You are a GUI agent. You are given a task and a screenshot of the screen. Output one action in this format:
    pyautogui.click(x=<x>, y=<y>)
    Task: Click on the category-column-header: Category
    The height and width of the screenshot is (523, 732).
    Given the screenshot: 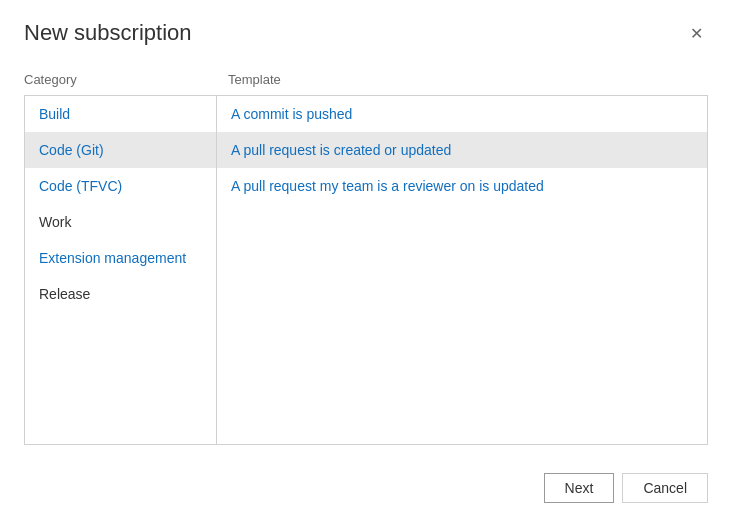 What is the action you would take?
    pyautogui.click(x=120, y=80)
    